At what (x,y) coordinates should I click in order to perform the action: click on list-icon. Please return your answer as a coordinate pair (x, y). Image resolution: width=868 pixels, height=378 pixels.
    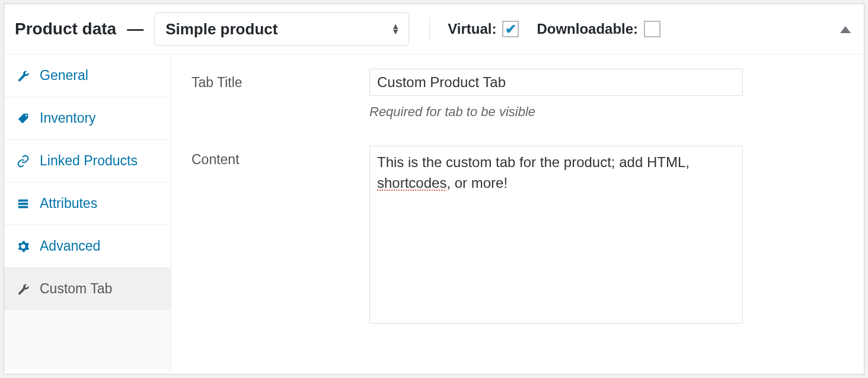
    Looking at the image, I should click on (23, 204).